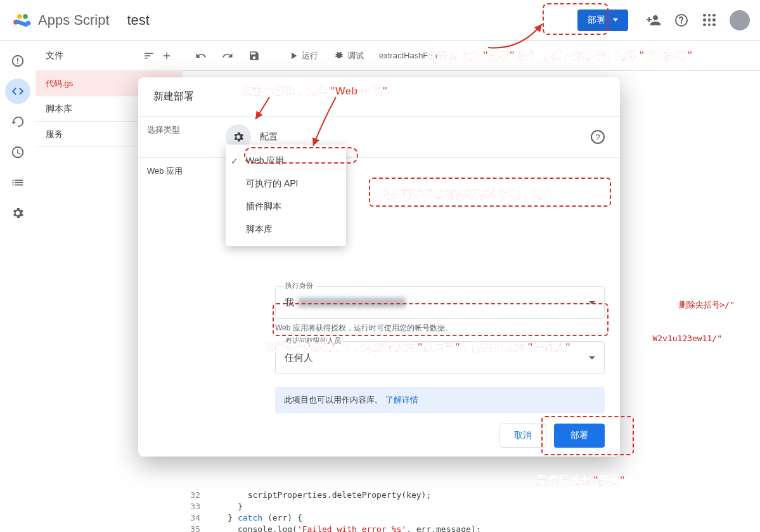 This screenshot has height=532, width=760. What do you see at coordinates (654, 20) in the screenshot?
I see `add-user-icon` at bounding box center [654, 20].